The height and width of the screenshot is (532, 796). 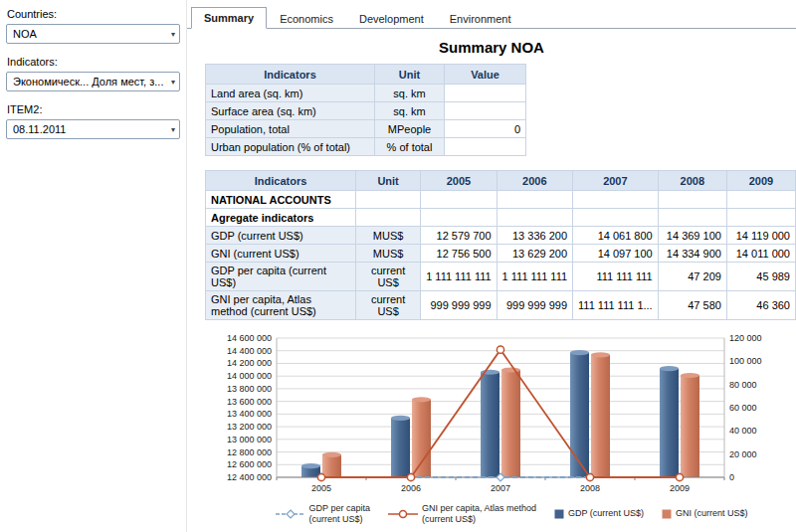 I want to click on svg-text: 14 200 000, so click(x=249, y=363).